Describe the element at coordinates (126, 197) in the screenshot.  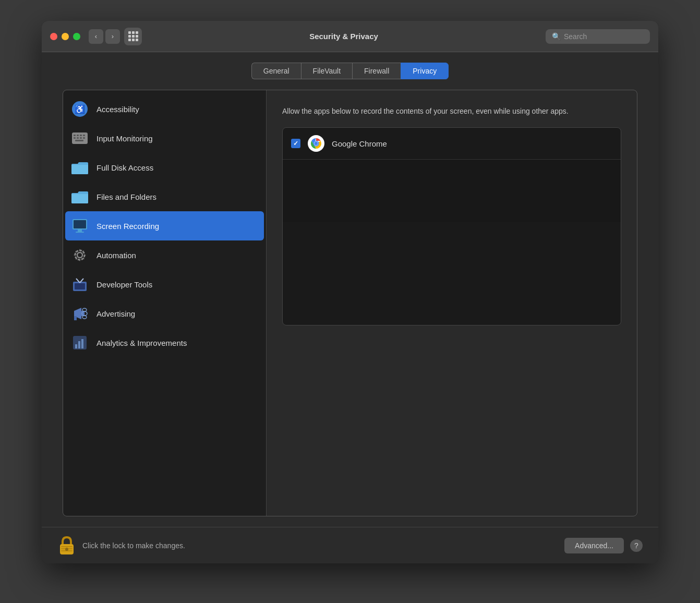
I see `sidebar-label-files-and-folders: Files and Folders` at that location.